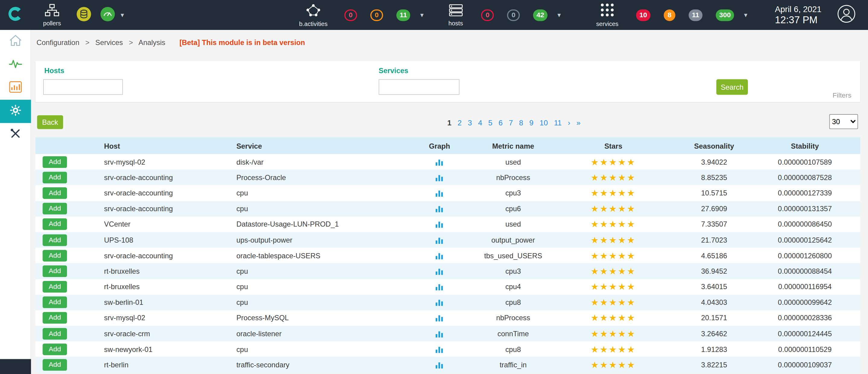  I want to click on page-link-2: 2, so click(460, 123).